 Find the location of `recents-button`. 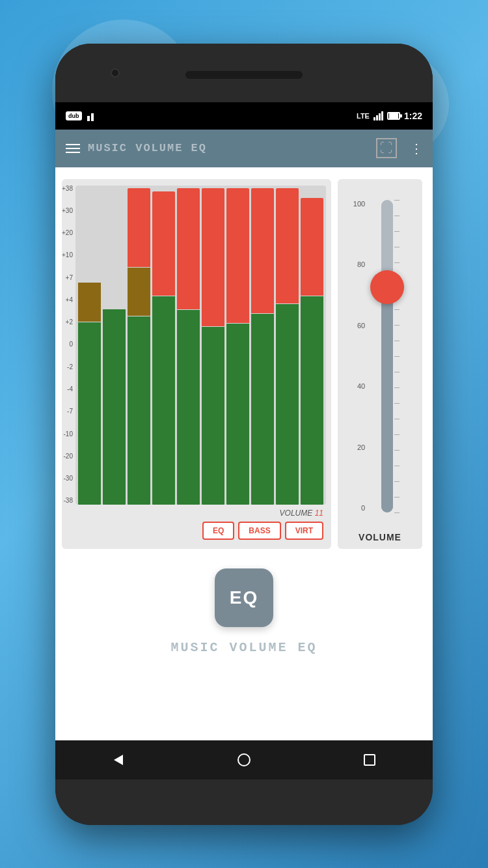

recents-button is located at coordinates (370, 760).